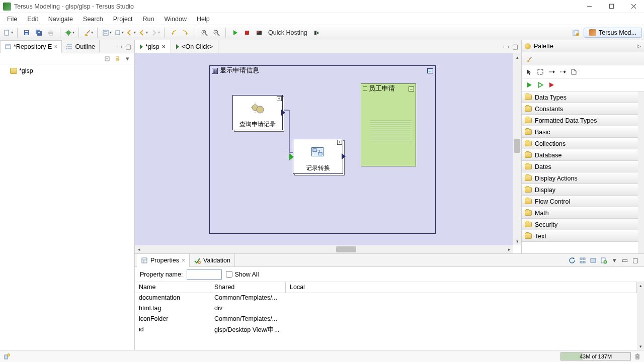  Describe the element at coordinates (412, 89) in the screenshot. I see `data-collapse: –` at that location.